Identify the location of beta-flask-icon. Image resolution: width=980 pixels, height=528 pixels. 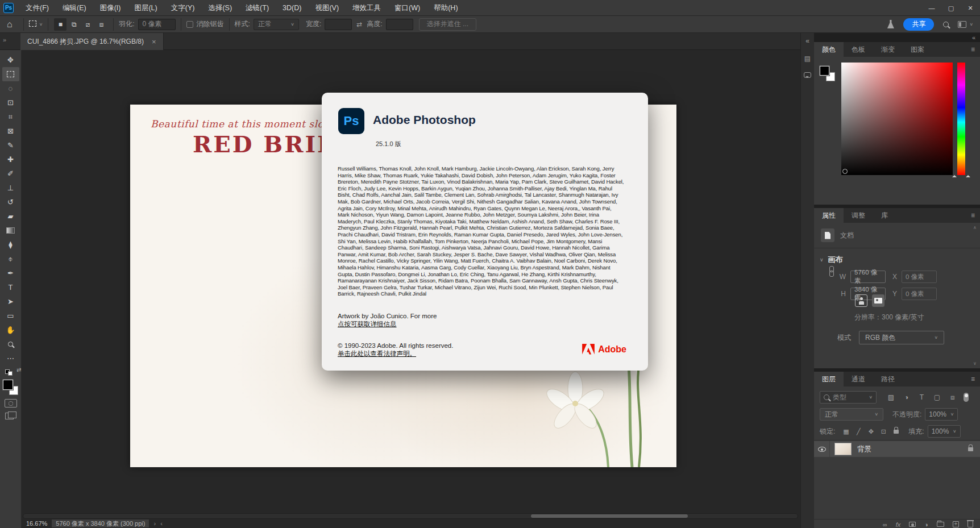
(890, 24).